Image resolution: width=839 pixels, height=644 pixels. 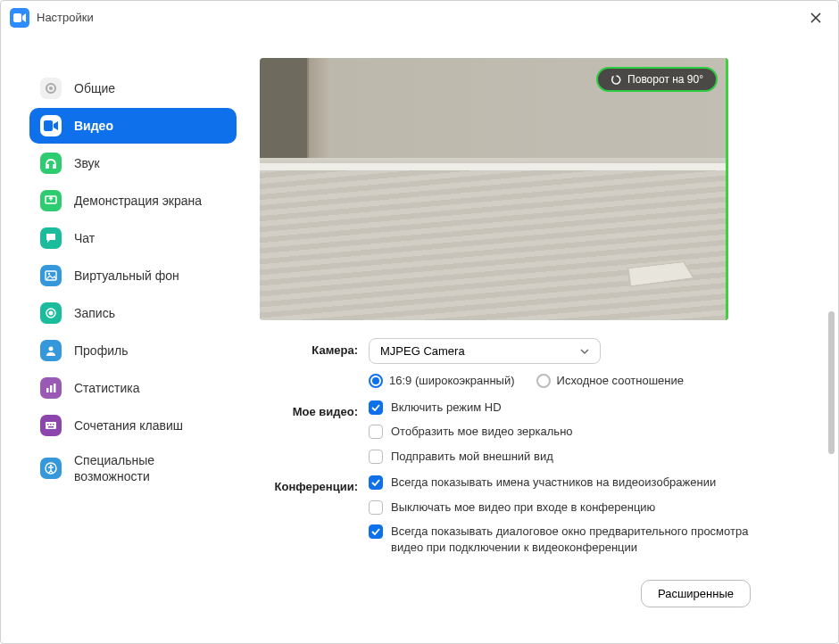 I want to click on advanced-button: Расширенные, so click(x=696, y=594).